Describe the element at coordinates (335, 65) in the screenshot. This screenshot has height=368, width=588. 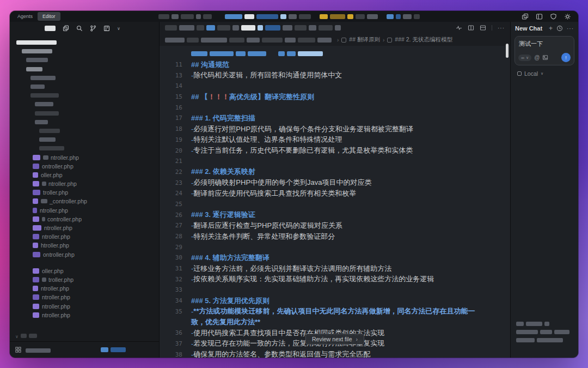
I see `code-line: 11## 沟通规范` at that location.